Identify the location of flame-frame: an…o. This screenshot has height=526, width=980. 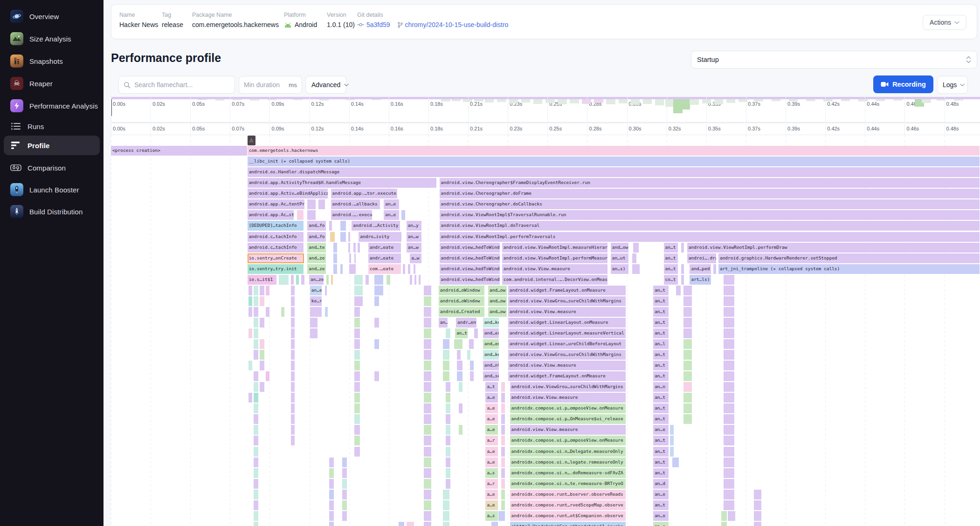
(661, 516).